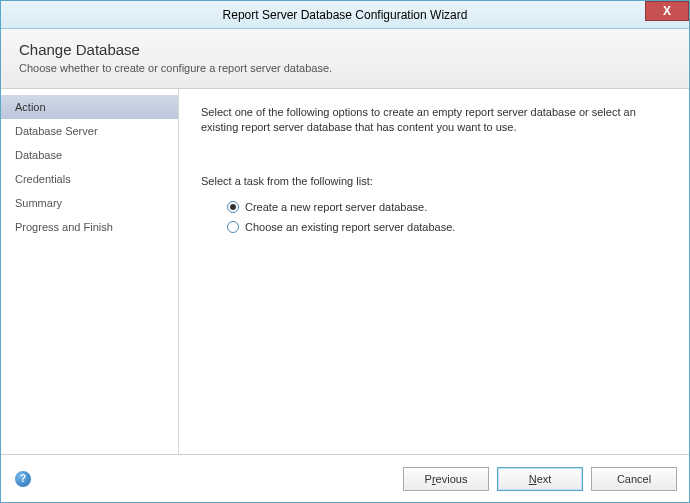 This screenshot has width=690, height=503. I want to click on header-banner: Change Database Choose whether to create…, so click(345, 59).